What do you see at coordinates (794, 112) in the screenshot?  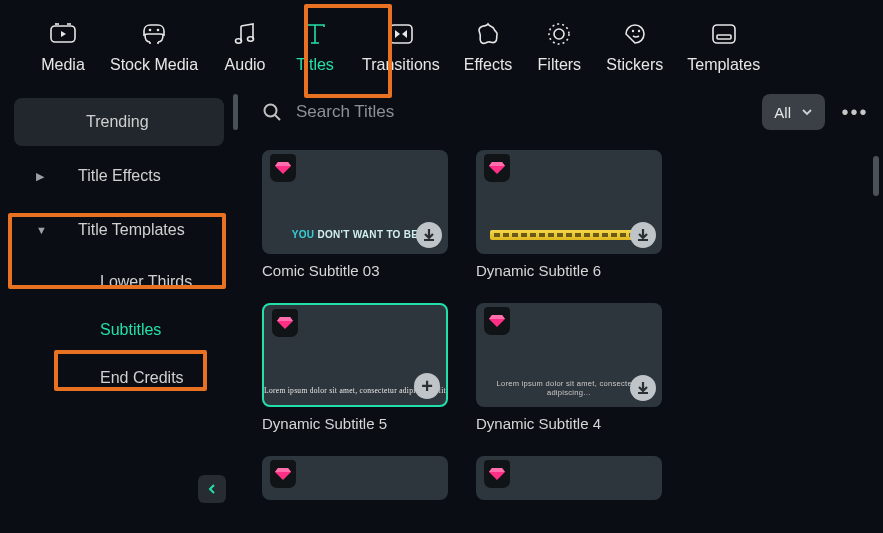 I see `filter-dropdown: All` at bounding box center [794, 112].